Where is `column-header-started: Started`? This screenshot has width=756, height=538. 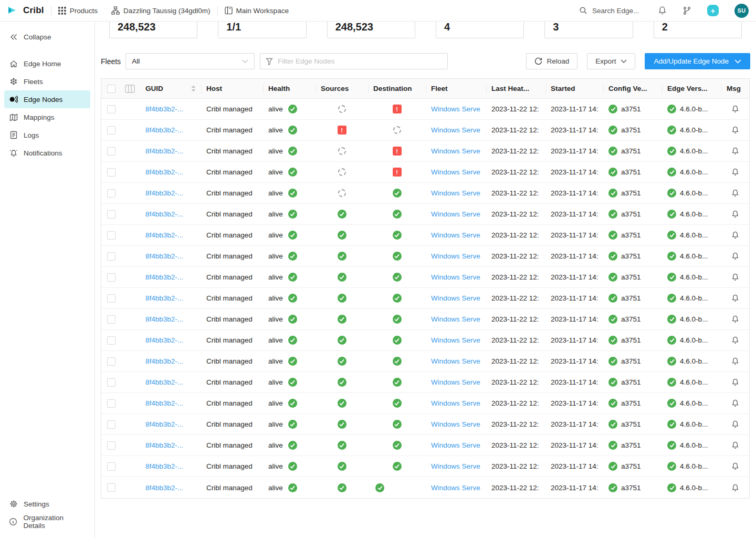
column-header-started: Started is located at coordinates (574, 88).